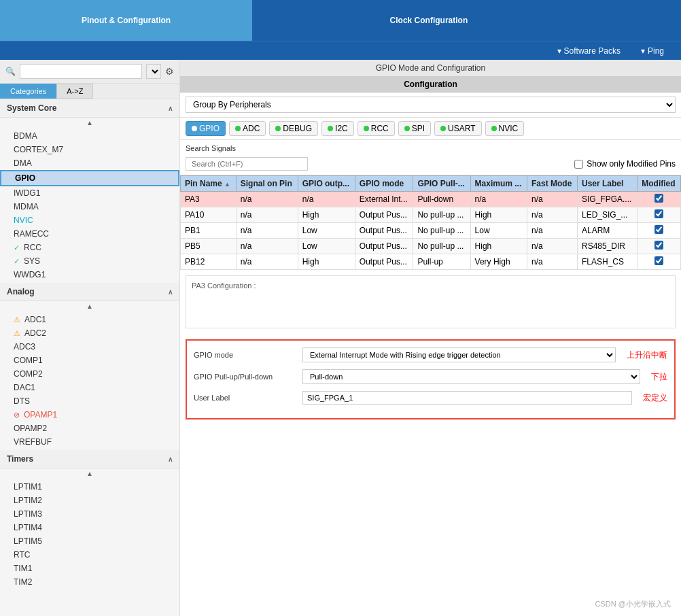 The image size is (681, 616). Describe the element at coordinates (647, 355) in the screenshot. I see `gpio-mode-chinese: 上升沿中断` at that location.